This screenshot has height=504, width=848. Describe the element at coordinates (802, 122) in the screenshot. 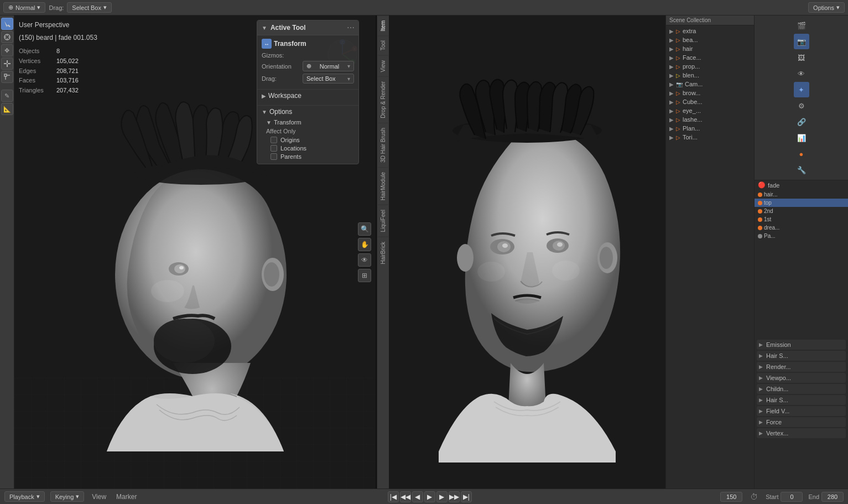

I see `constraint-icon-btn: 🔗` at that location.